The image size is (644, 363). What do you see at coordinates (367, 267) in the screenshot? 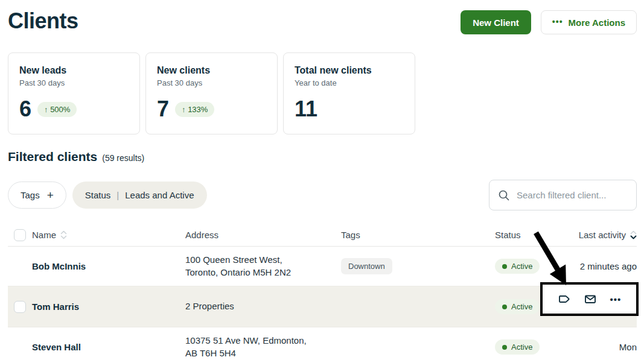
I see `tag-badge: Downtown` at bounding box center [367, 267].